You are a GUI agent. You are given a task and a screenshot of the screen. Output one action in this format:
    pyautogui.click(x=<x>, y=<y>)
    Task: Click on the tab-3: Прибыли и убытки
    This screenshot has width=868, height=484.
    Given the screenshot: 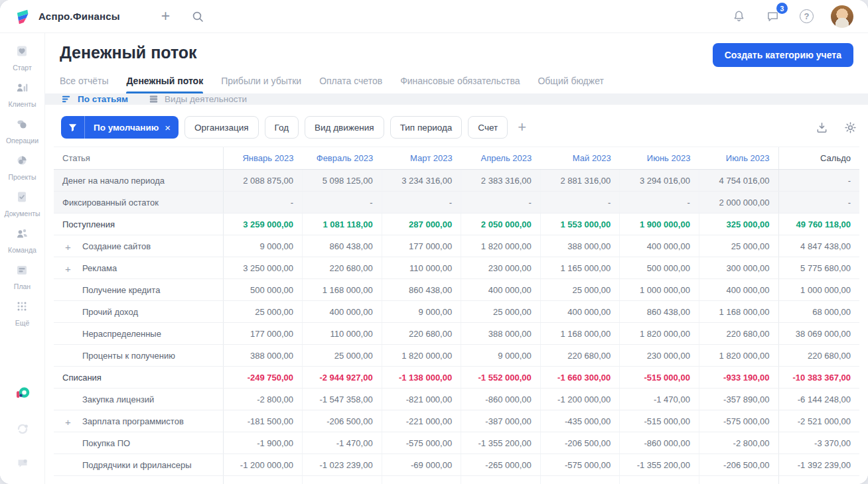 What is the action you would take?
    pyautogui.click(x=261, y=85)
    